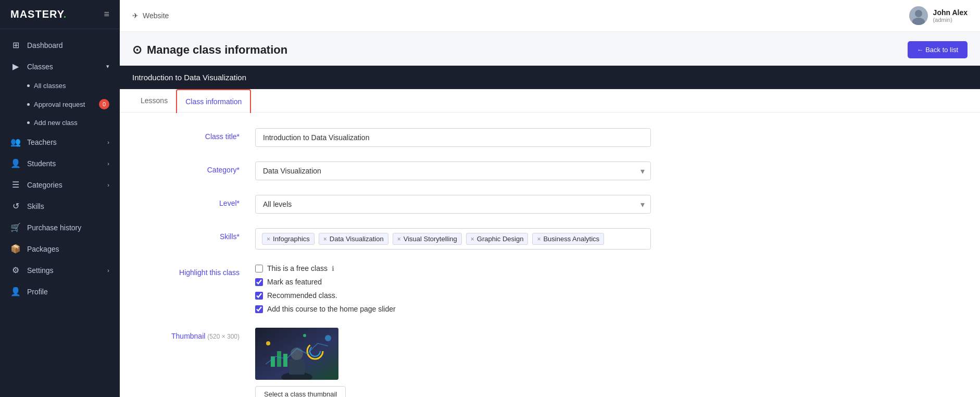 The image size is (980, 397). Describe the element at coordinates (295, 282) in the screenshot. I see `mark-featured-label: Mark as featured` at that location.